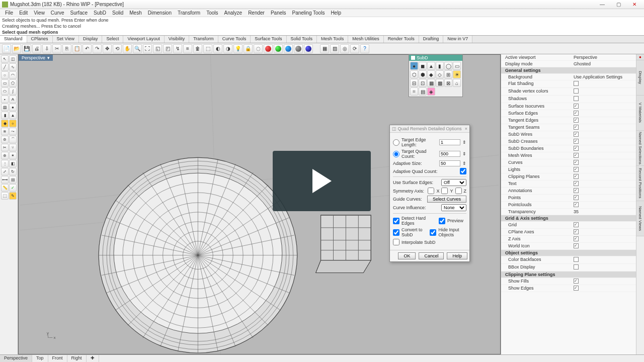 The height and width of the screenshot is (362, 644). I want to click on sweep-icon: ⤳, so click(13, 132).